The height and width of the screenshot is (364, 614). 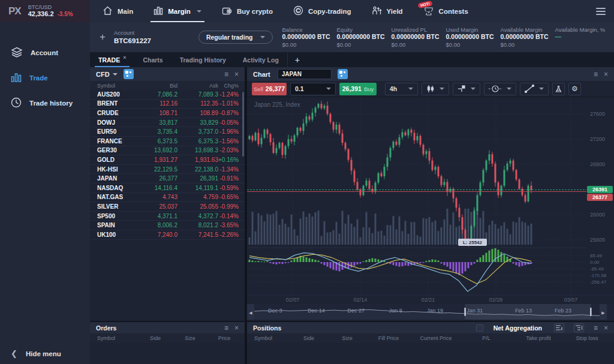 I want to click on navigator-date-label: Feb 13, so click(x=523, y=311).